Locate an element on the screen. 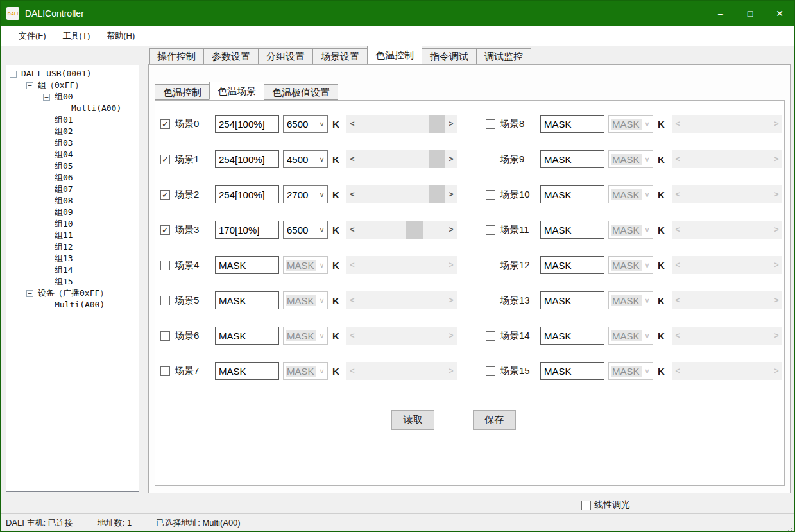  menu-item-1: 工具(T) is located at coordinates (77, 36).